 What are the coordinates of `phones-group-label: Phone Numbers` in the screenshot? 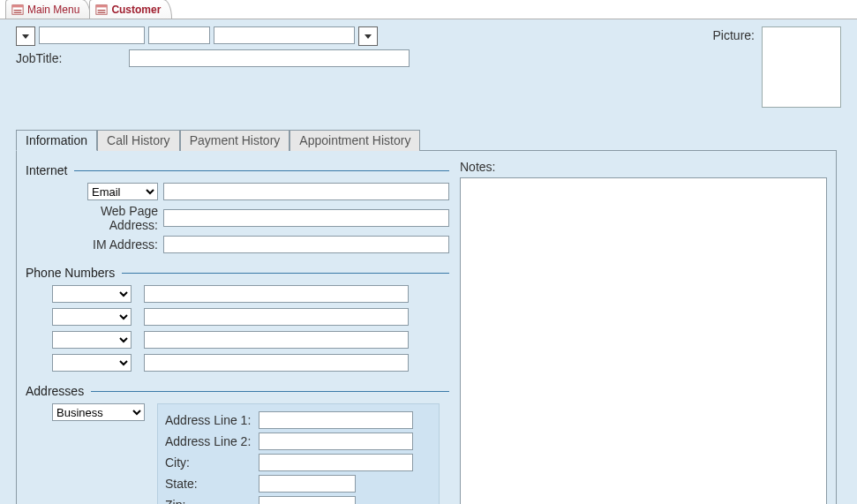 It's located at (71, 273).